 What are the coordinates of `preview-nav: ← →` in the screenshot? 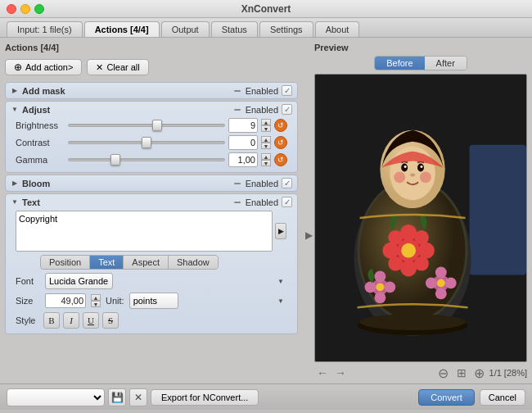 It's located at (331, 373).